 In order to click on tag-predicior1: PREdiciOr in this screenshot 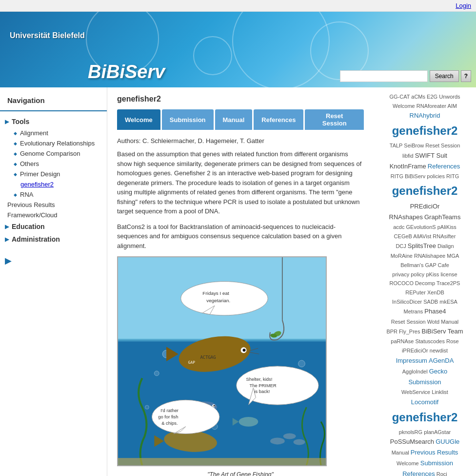, I will do `click(425, 206)`.